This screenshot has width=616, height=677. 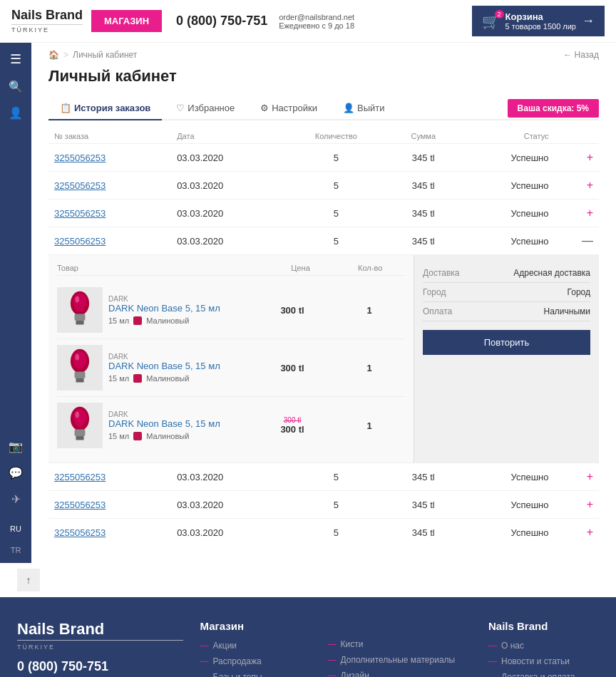 What do you see at coordinates (400, 648) in the screenshot?
I see `footer-shop-col2: —Кисти —Дополнительные материалы —Дизайн…` at bounding box center [400, 648].